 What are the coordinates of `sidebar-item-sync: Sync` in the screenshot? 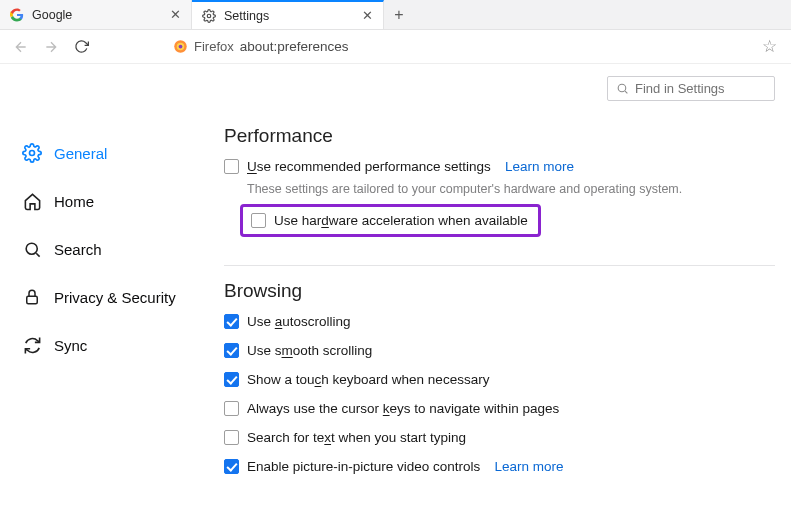 It's located at (111, 345).